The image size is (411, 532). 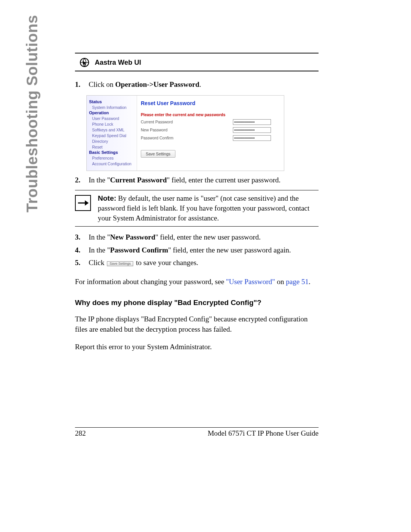 What do you see at coordinates (197, 263) in the screenshot?
I see `step-5: 5. Click Save Settings to save your chan…` at bounding box center [197, 263].